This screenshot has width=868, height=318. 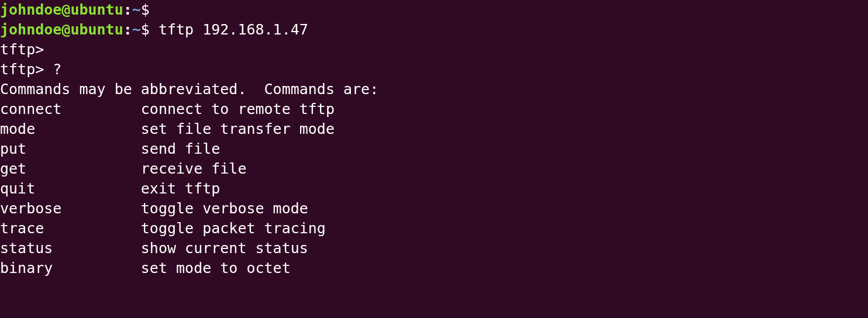 I want to click on prompt-line-1: johndoe@ubuntu:~$, so click(x=434, y=10).